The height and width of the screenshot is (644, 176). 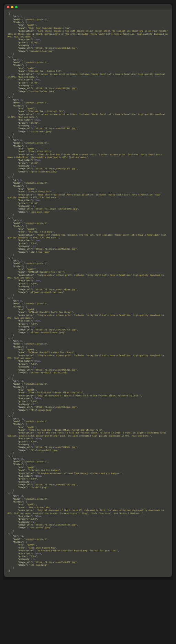 I want to click on close-icon, so click(x=8, y=7).